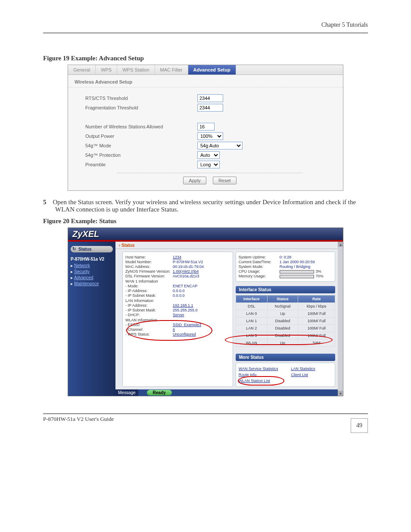 Image resolution: width=411 pixels, height=532 pixels. I want to click on cpu-pct: 3%, so click(319, 271).